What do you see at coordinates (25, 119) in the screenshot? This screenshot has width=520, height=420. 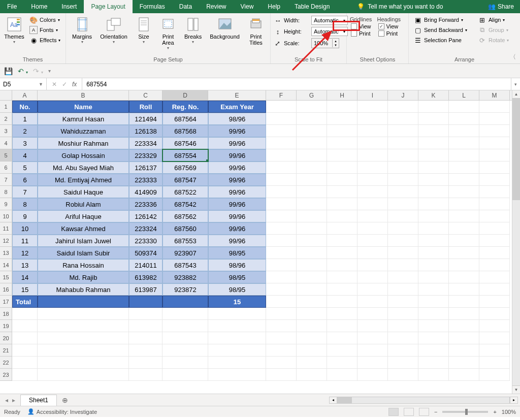 I see `cell: 1` at bounding box center [25, 119].